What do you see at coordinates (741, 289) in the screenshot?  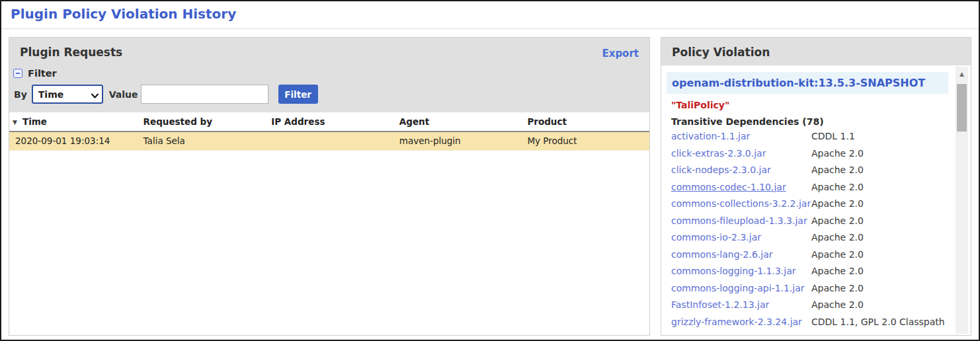 I see `dependency-jar-link: commons-logging-api-1.1.jar` at bounding box center [741, 289].